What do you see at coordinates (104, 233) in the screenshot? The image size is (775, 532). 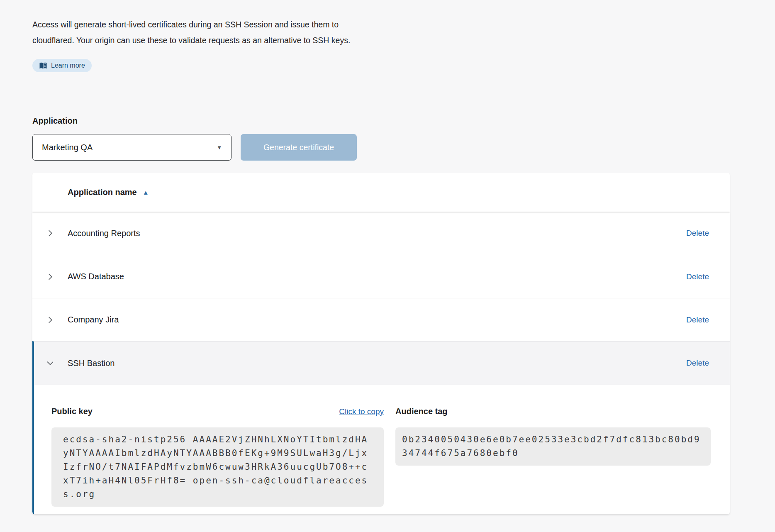 I see `application-name: Accounting Reports` at bounding box center [104, 233].